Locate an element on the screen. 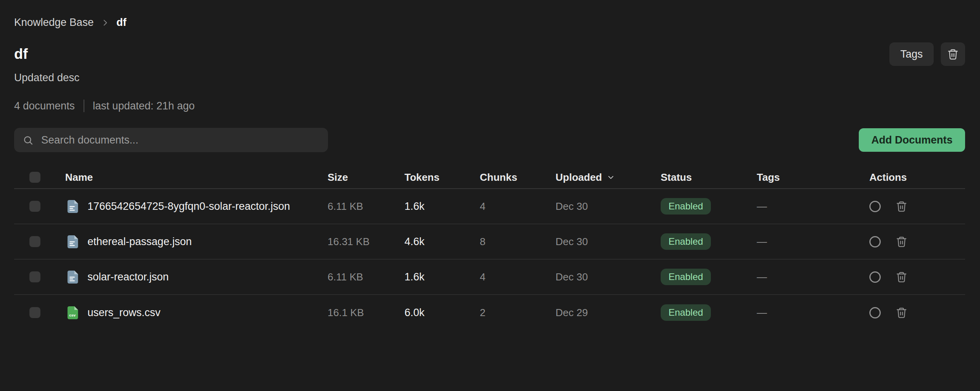  tags-button: Tags is located at coordinates (912, 54).